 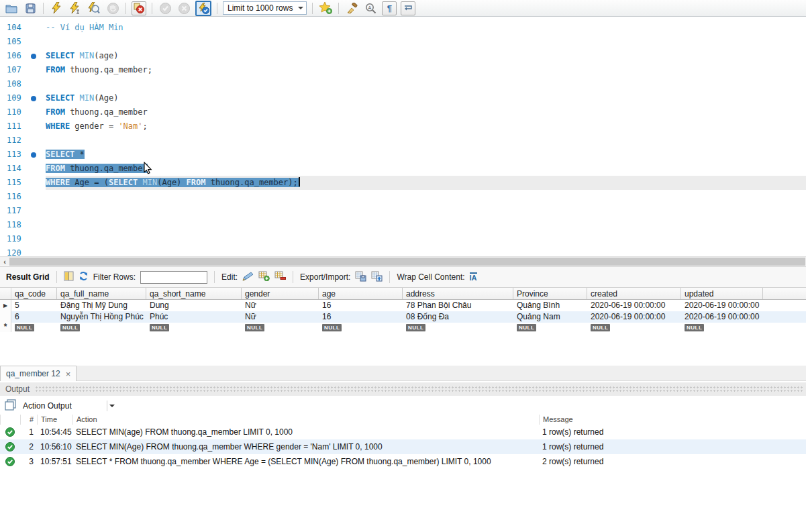 I want to click on grid-view-icon, so click(x=68, y=277).